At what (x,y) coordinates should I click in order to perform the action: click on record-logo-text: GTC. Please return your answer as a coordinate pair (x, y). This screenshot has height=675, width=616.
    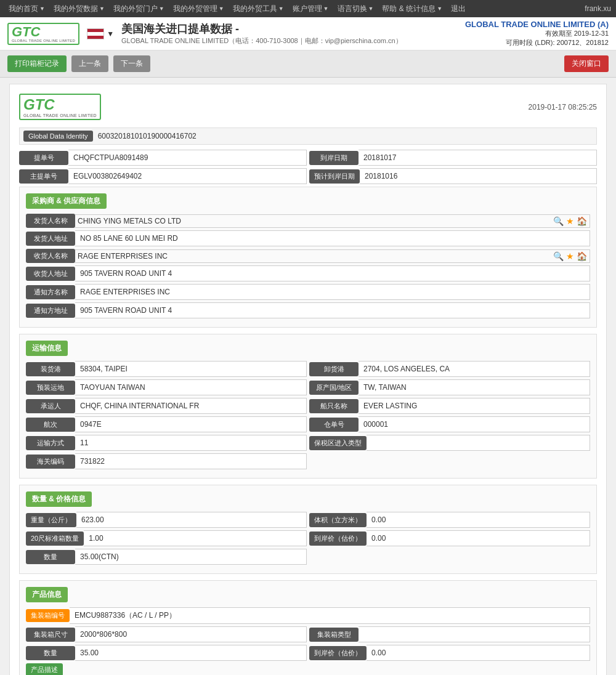
    Looking at the image, I should click on (60, 105).